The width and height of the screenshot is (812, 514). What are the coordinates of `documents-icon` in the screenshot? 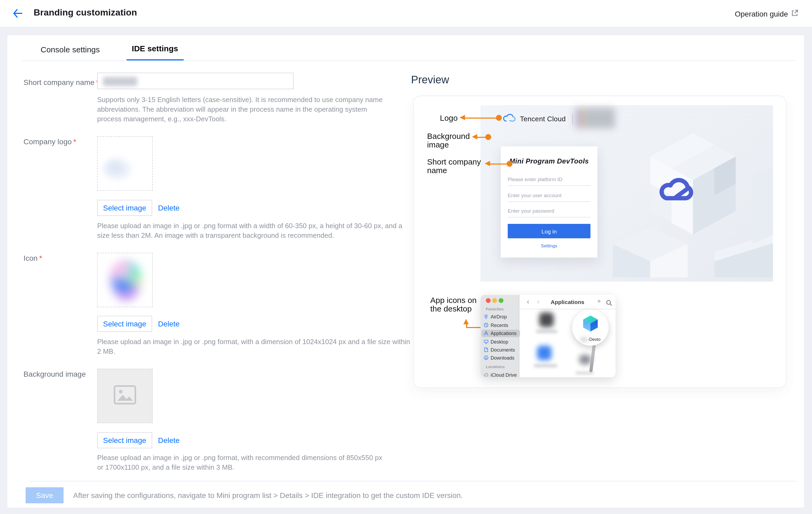 It's located at (486, 350).